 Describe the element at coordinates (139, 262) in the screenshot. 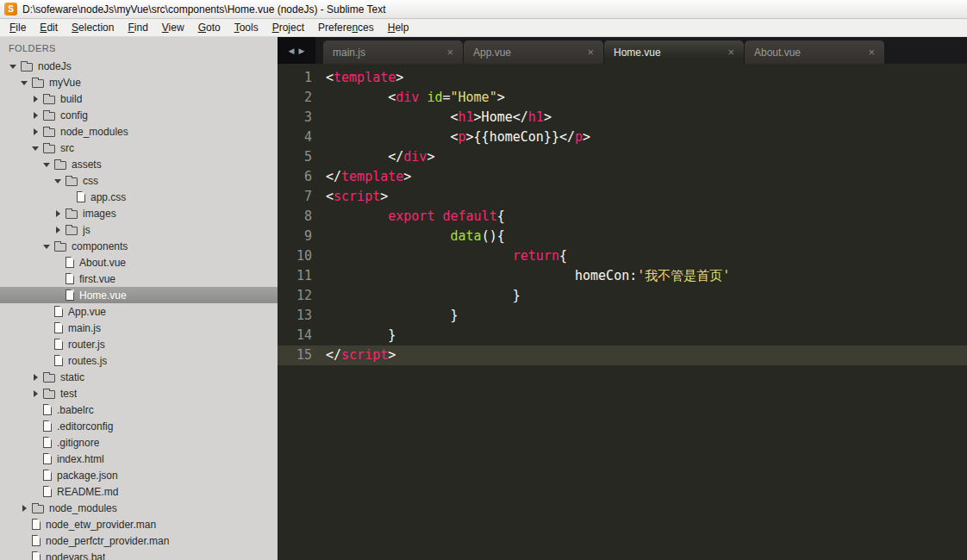

I see `tree-file-About.vue: About.vue` at that location.